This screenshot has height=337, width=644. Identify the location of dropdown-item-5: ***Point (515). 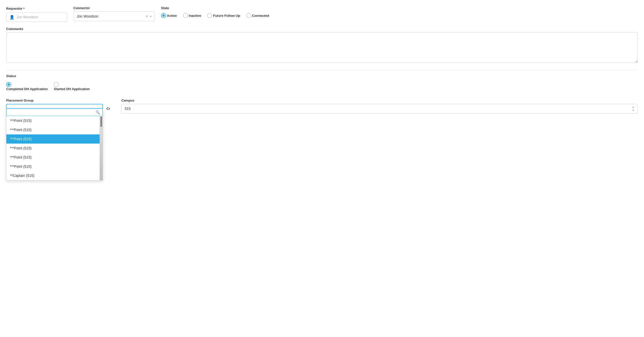
(53, 166).